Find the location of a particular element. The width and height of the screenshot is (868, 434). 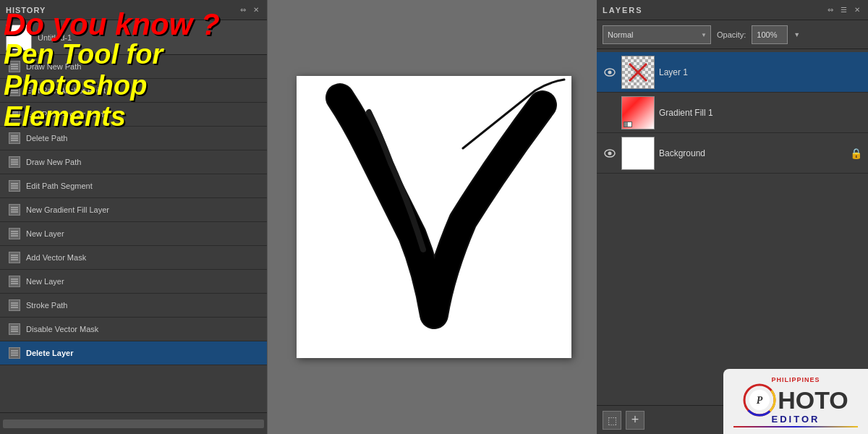

history-panel-header: HISTORY ⇔ ✕ is located at coordinates (133, 10).